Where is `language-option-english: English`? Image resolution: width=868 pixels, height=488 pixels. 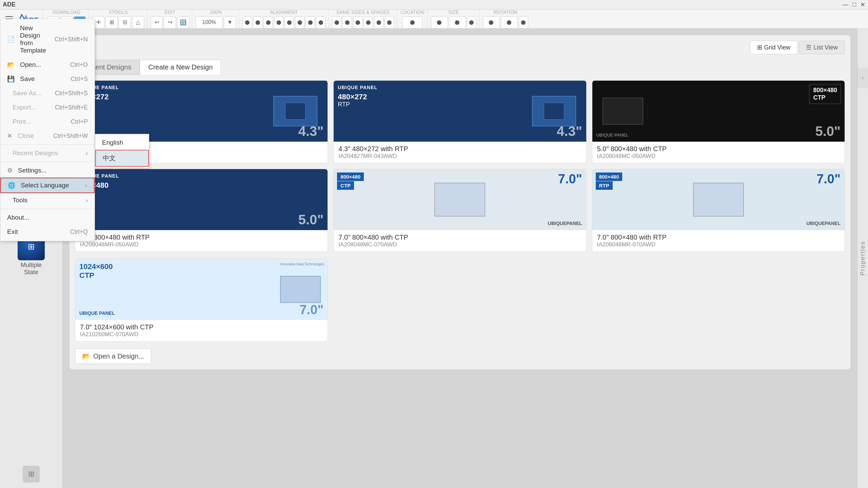 language-option-english: English is located at coordinates (122, 143).